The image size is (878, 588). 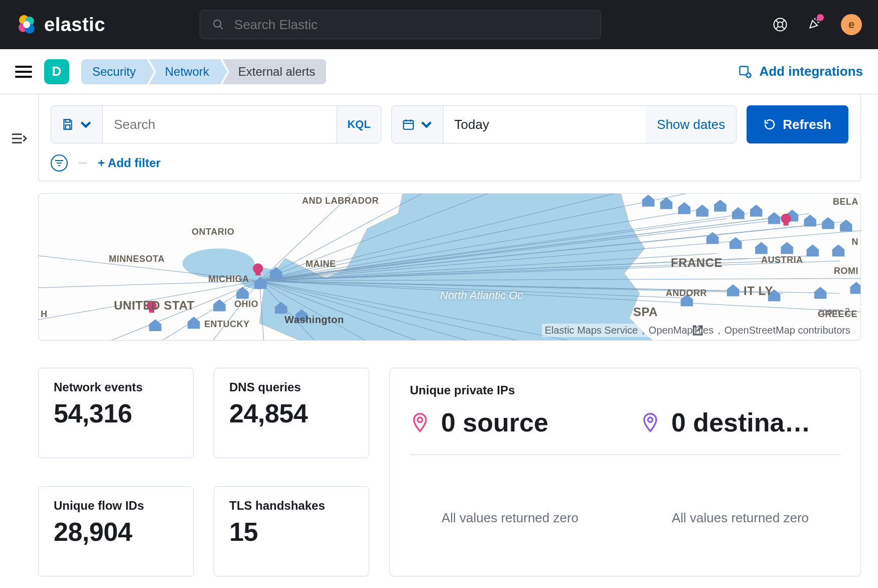 I want to click on map-label: ROMI, so click(x=846, y=271).